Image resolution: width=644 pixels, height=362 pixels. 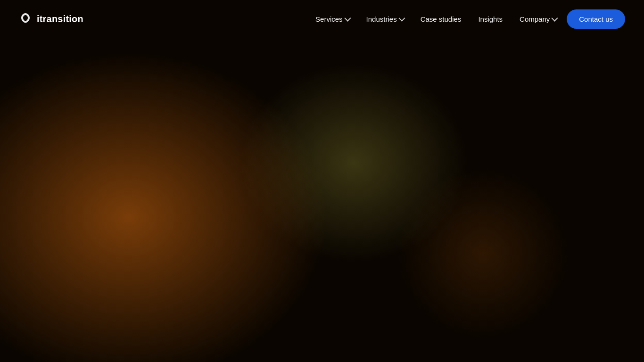 I want to click on logo-link: itransition, so click(x=51, y=19).